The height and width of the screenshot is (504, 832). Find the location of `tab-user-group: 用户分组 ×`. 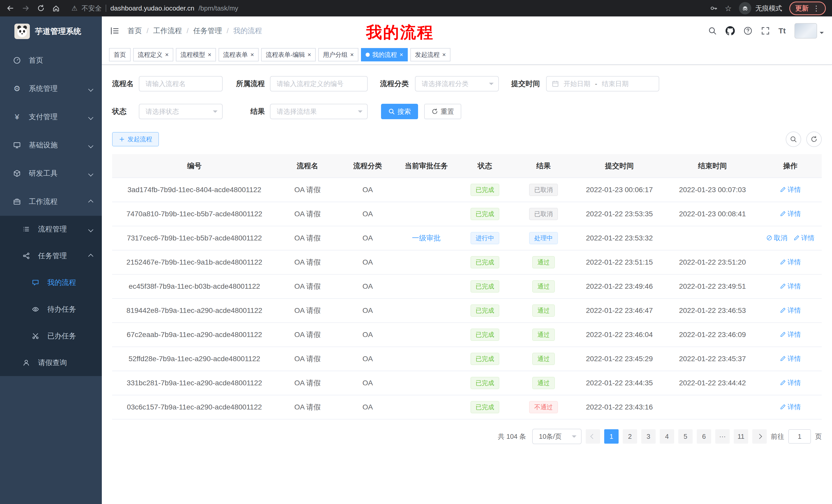

tab-user-group: 用户分组 × is located at coordinates (338, 55).